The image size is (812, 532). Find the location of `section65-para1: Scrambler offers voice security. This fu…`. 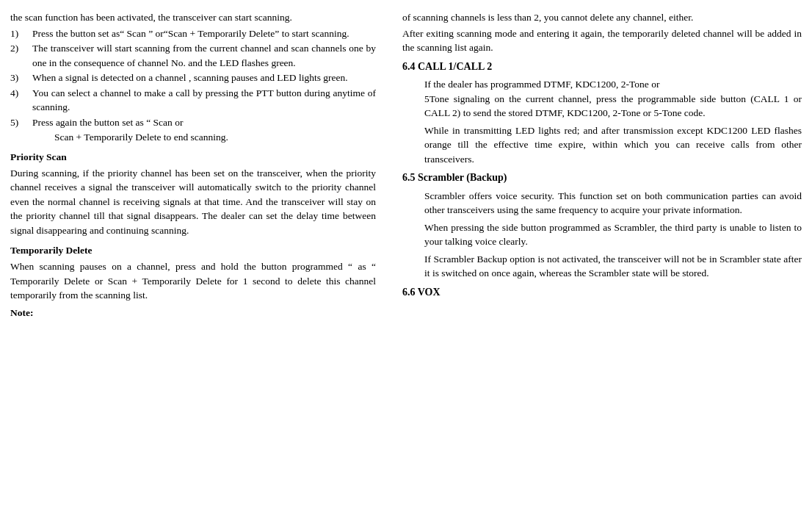

section65-para1: Scrambler offers voice security. This fu… is located at coordinates (602, 203).